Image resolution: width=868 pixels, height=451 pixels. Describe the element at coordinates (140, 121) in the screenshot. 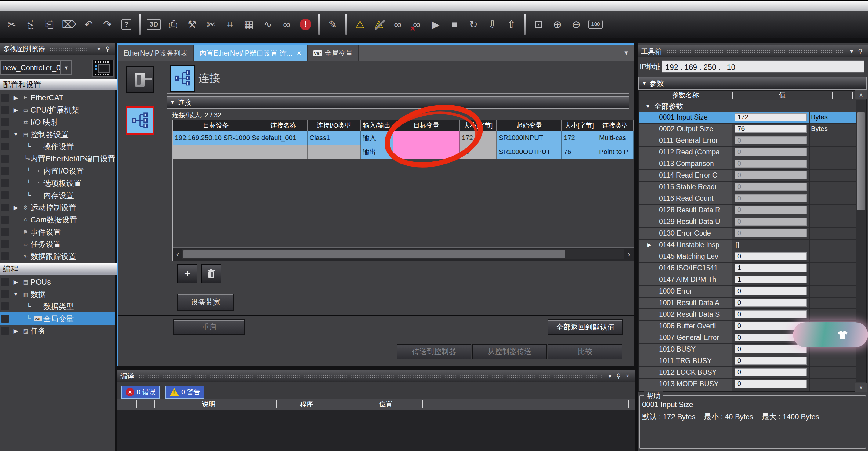

I see `connection-view-button` at that location.